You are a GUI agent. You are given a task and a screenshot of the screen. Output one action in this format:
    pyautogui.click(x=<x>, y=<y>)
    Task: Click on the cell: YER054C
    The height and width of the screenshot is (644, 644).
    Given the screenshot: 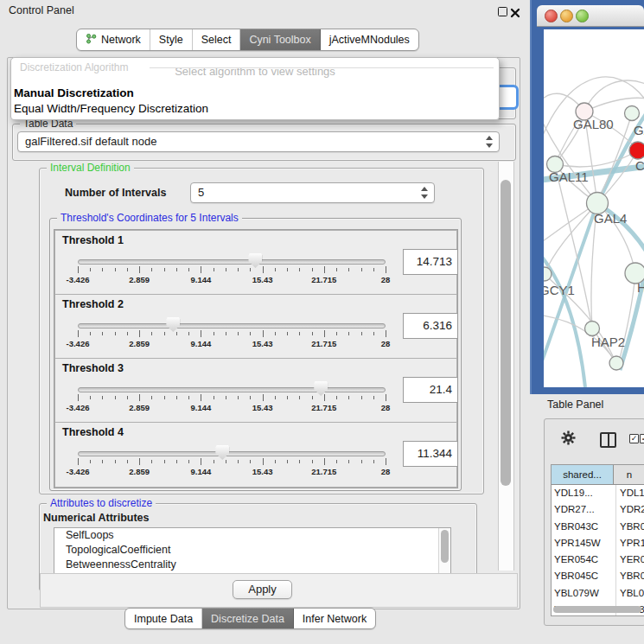 What is the action you would take?
    pyautogui.click(x=584, y=560)
    